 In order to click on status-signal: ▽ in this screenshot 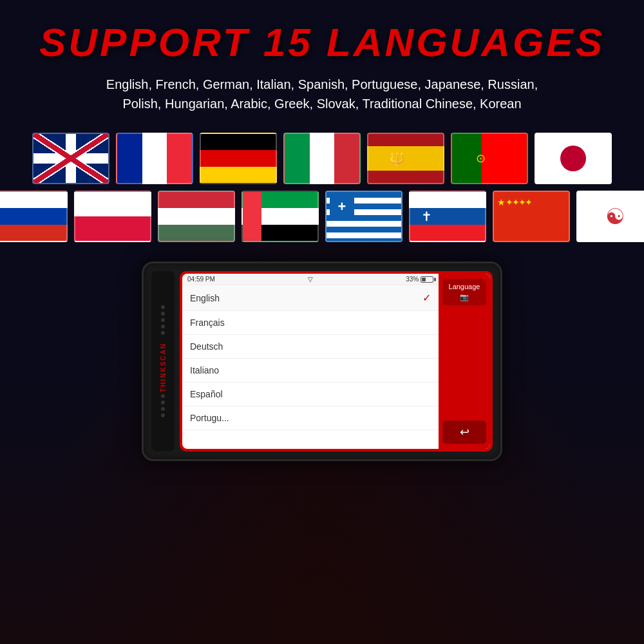, I will do `click(310, 279)`.